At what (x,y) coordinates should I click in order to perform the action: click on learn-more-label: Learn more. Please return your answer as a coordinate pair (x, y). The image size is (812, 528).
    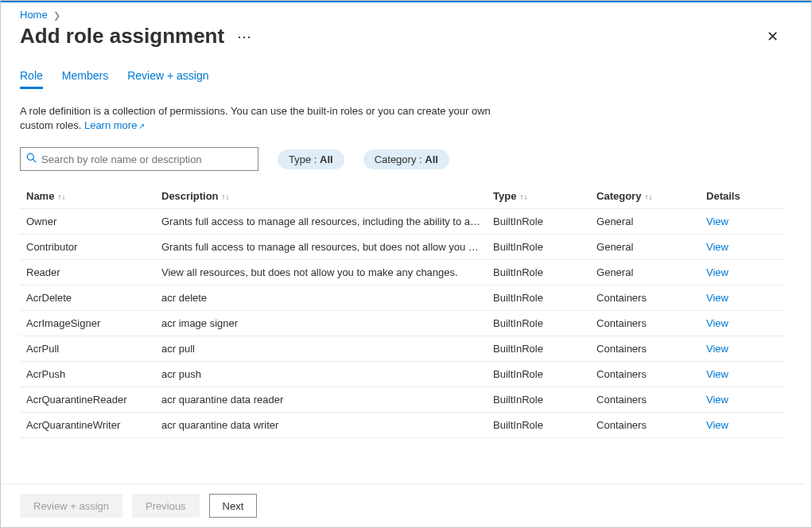
    Looking at the image, I should click on (111, 126).